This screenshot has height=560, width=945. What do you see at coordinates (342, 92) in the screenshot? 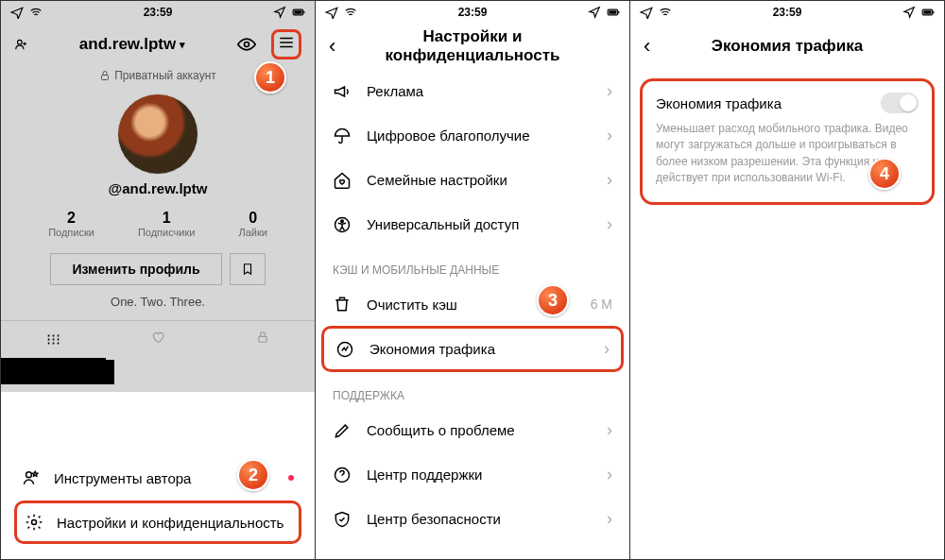
I see `megaphone-icon` at bounding box center [342, 92].